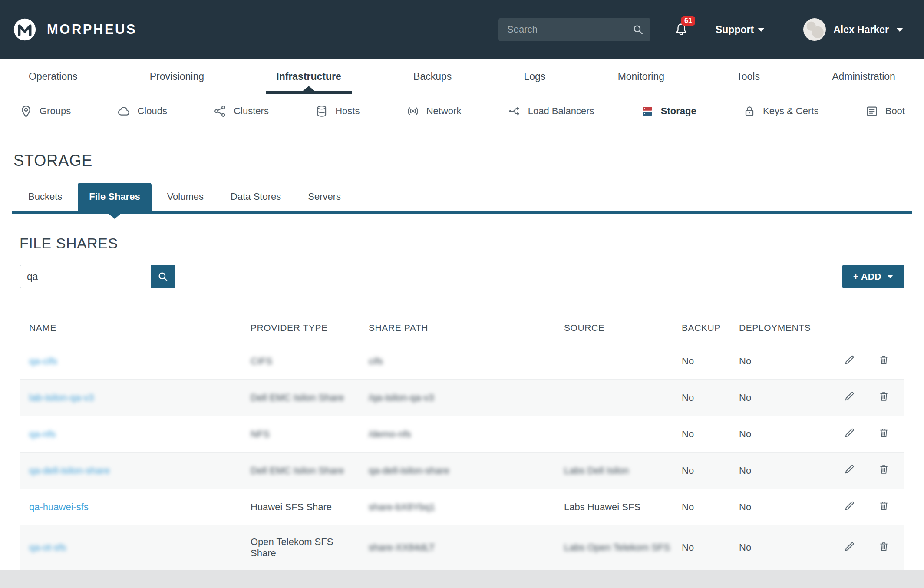 The height and width of the screenshot is (588, 924). I want to click on cell-share-path: /qa-isilon-qa-v3, so click(466, 398).